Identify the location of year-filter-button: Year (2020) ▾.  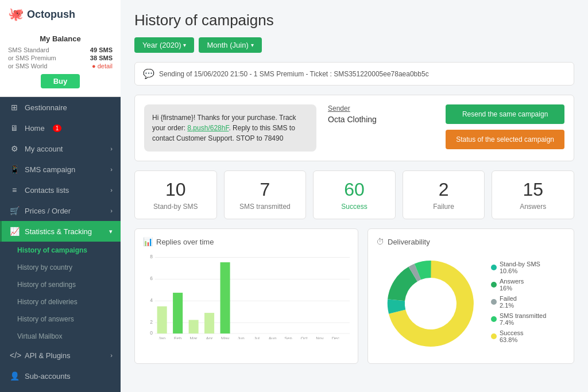
(164, 45).